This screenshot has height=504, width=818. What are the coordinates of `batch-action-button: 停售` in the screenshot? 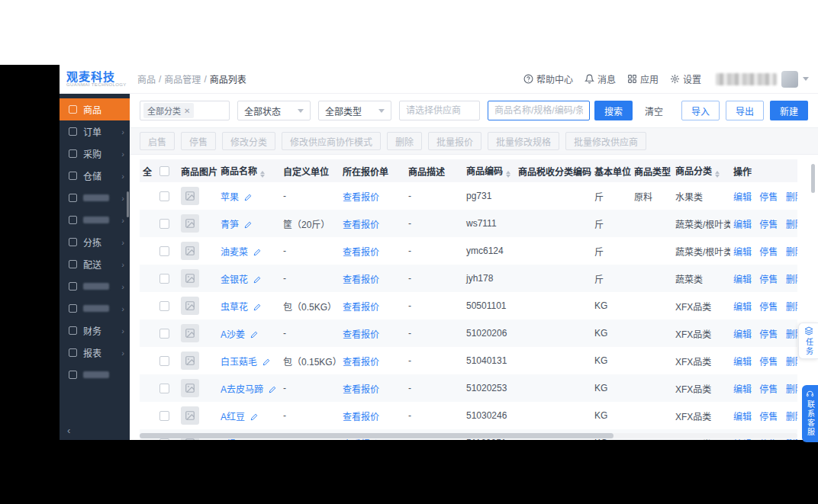 It's located at (198, 141).